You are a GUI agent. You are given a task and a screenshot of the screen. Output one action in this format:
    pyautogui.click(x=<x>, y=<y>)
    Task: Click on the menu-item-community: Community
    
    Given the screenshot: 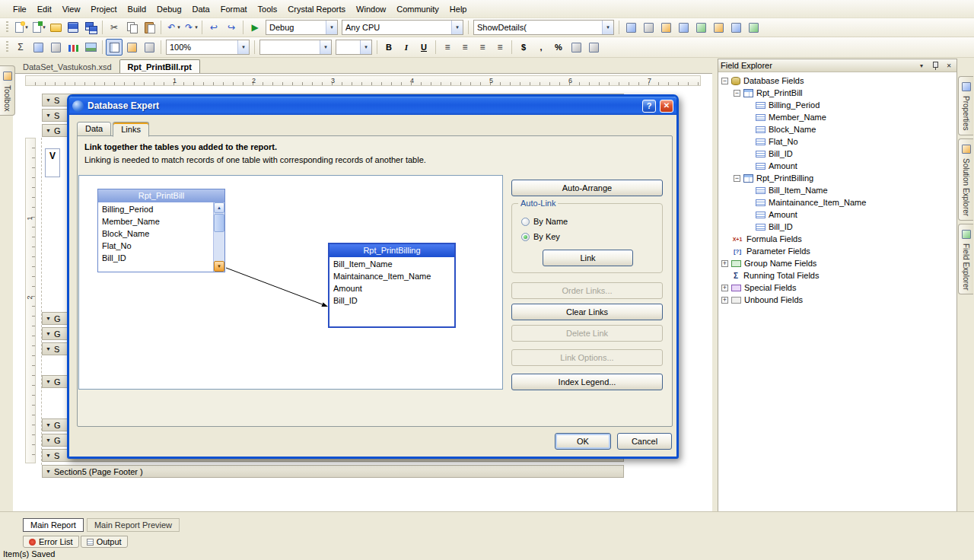 What is the action you would take?
    pyautogui.click(x=418, y=9)
    